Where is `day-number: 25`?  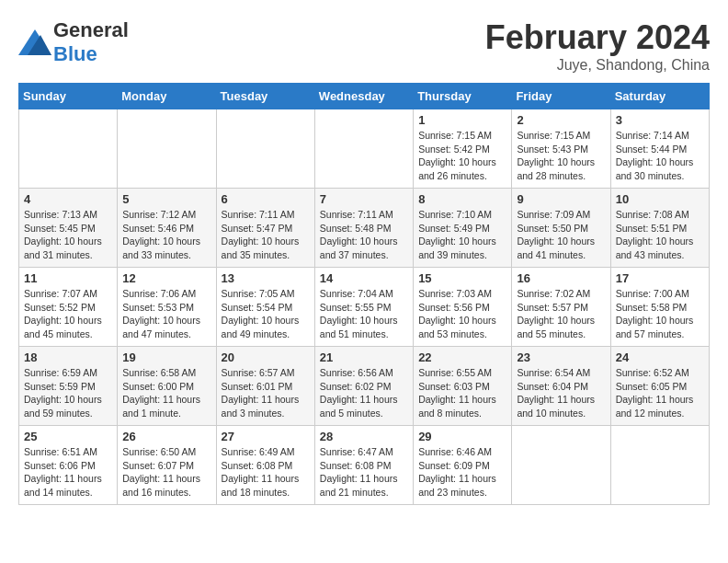
day-number: 25 is located at coordinates (68, 436).